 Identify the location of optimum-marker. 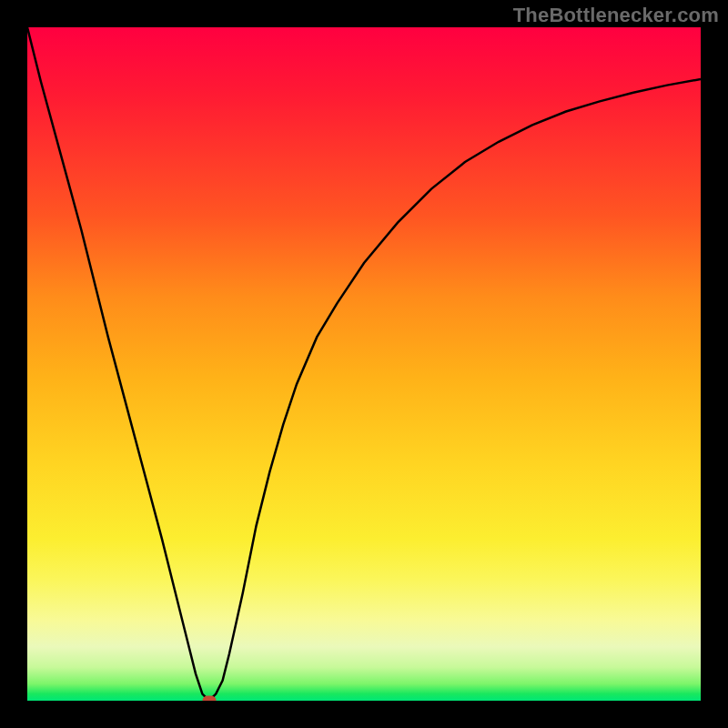
(209, 699).